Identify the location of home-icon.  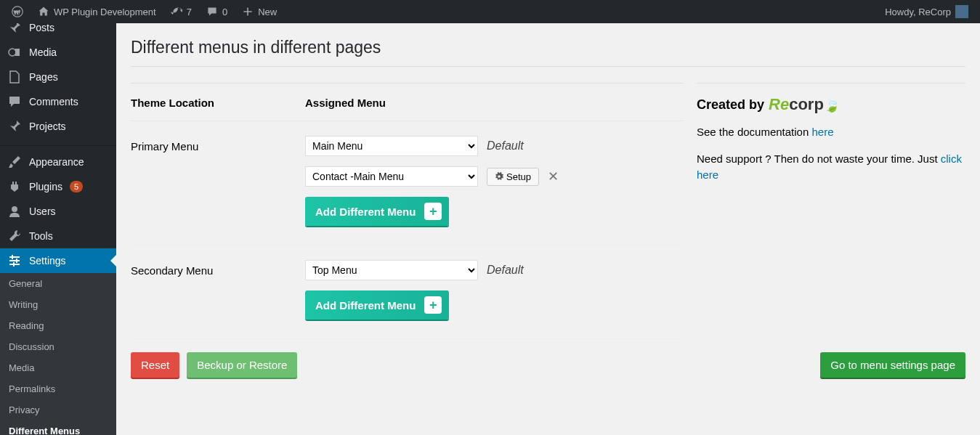
(44, 12).